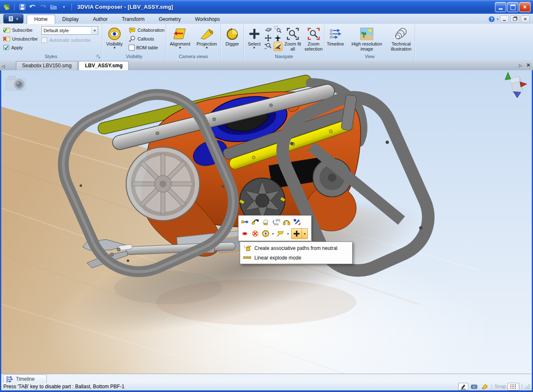 Image resolution: width=533 pixels, height=392 pixels. Describe the element at coordinates (370, 56) in the screenshot. I see `group-label-view: View` at that location.